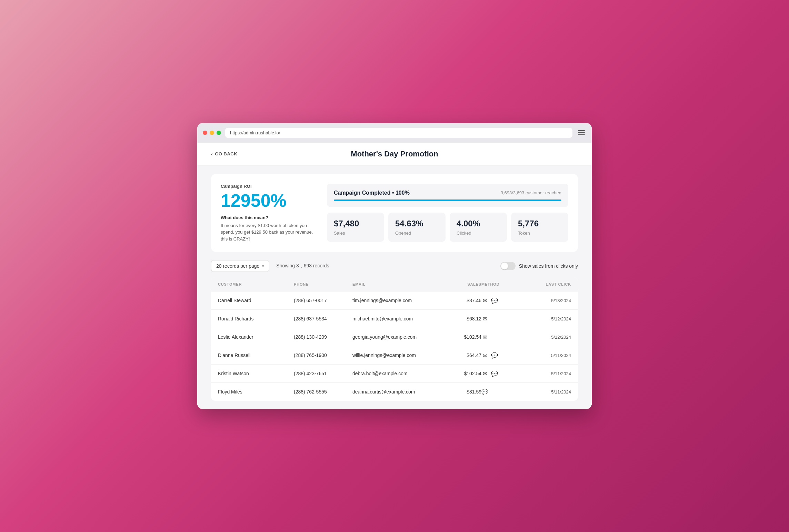 The width and height of the screenshot is (789, 532). What do you see at coordinates (256, 284) in the screenshot?
I see `th-customer: CUSTOMER` at bounding box center [256, 284].